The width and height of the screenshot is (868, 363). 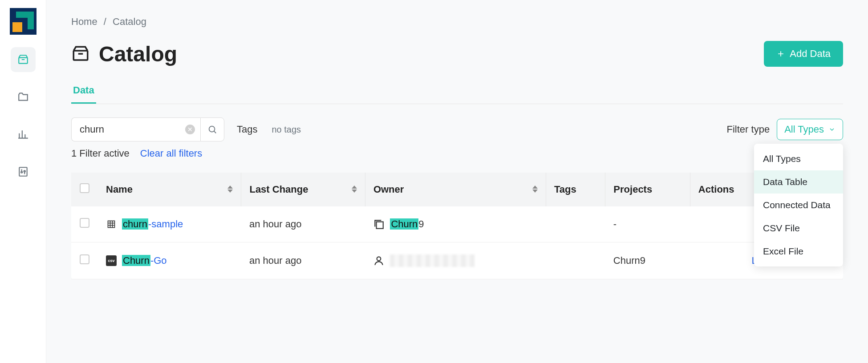 What do you see at coordinates (23, 21) in the screenshot?
I see `app-logo` at bounding box center [23, 21].